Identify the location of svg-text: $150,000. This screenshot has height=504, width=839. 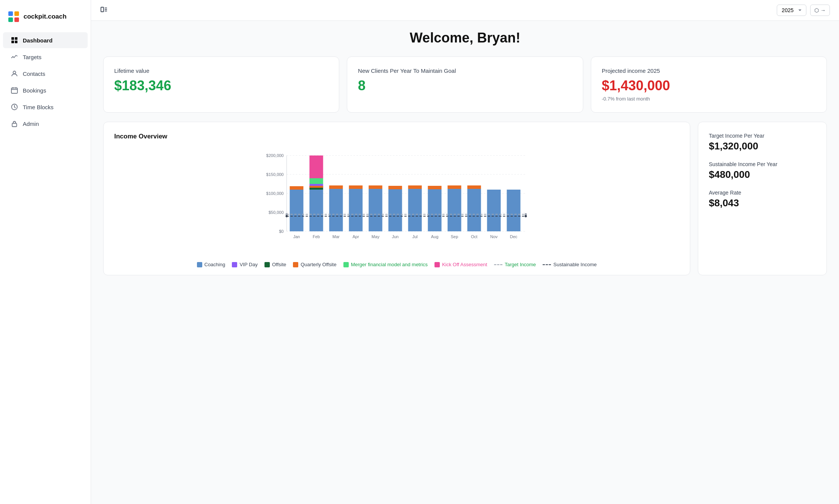
(275, 174).